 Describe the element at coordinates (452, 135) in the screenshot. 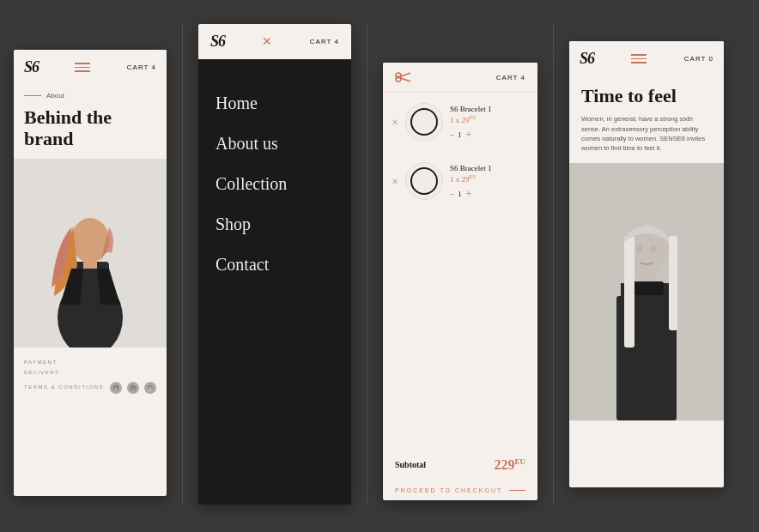

I see `qty-decrease-1: -` at that location.